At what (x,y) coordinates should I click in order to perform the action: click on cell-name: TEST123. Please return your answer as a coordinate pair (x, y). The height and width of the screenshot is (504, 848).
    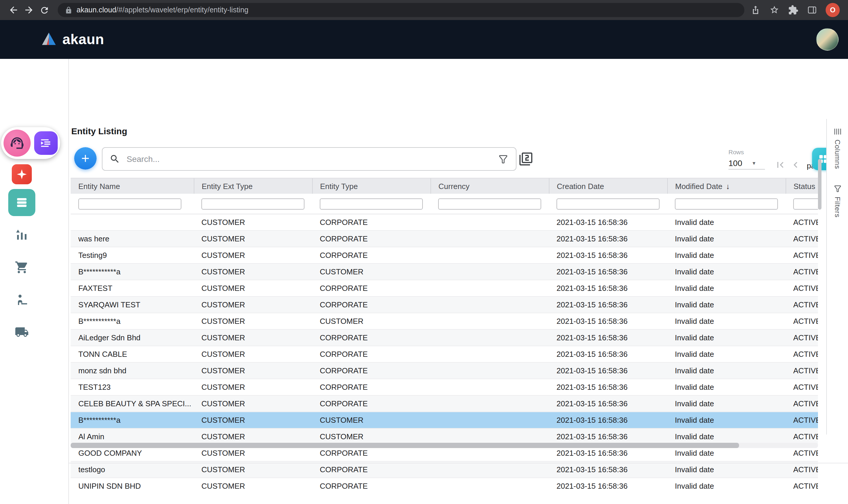
    Looking at the image, I should click on (132, 387).